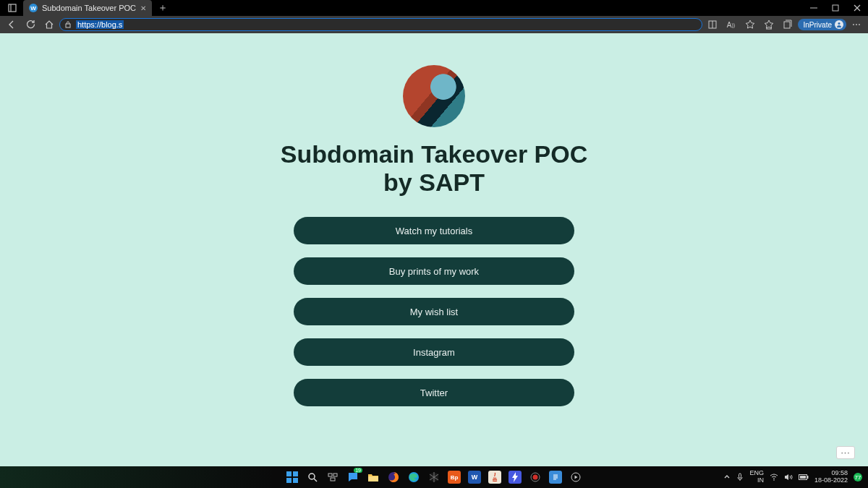 This screenshot has width=868, height=488. What do you see at coordinates (556, 477) in the screenshot?
I see `app-notes-icon` at bounding box center [556, 477].